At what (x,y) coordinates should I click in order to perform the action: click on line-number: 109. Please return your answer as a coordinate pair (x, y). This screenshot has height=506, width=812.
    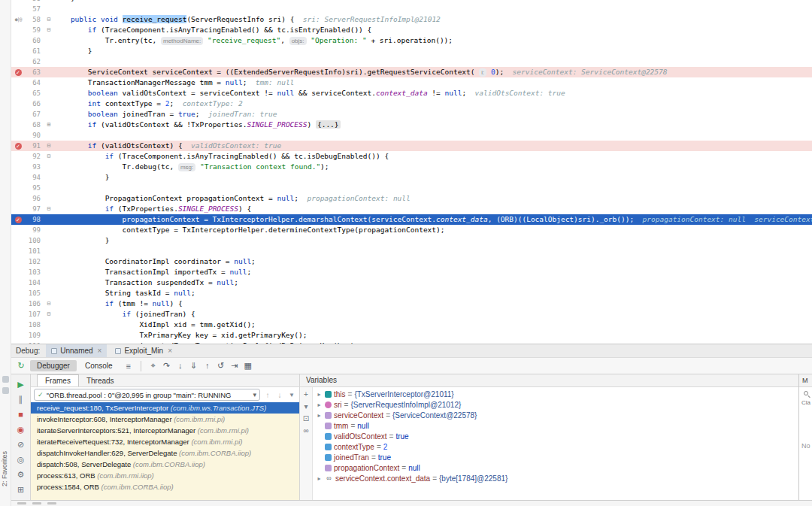
    Looking at the image, I should click on (35, 335).